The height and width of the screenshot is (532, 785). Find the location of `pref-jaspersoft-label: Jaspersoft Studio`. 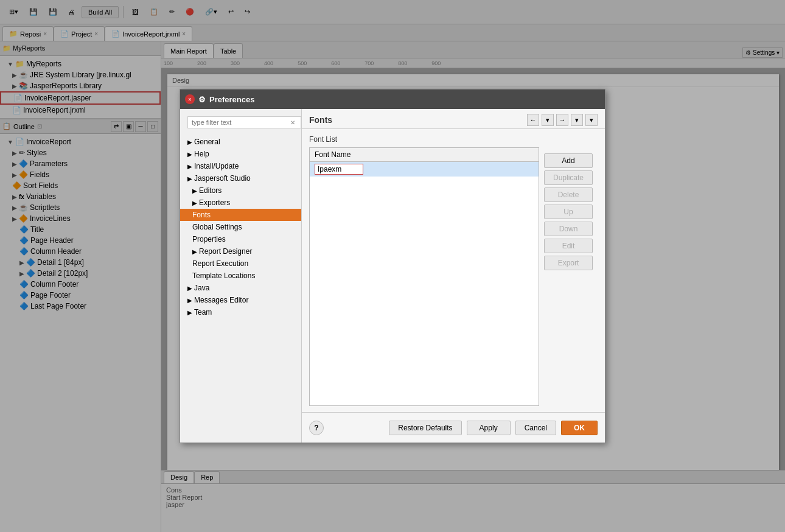

pref-jaspersoft-label: Jaspersoft Studio is located at coordinates (223, 178).